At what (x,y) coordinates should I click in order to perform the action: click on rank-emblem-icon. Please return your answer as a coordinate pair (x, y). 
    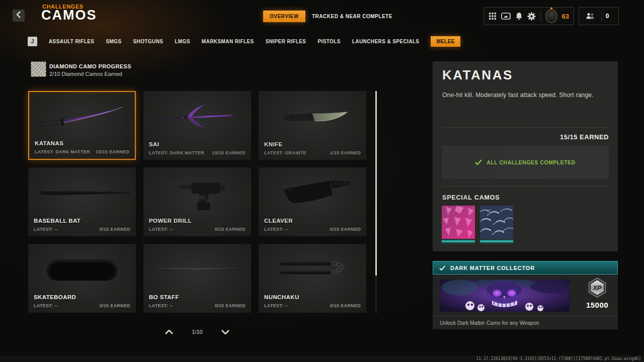
    Looking at the image, I should click on (551, 16).